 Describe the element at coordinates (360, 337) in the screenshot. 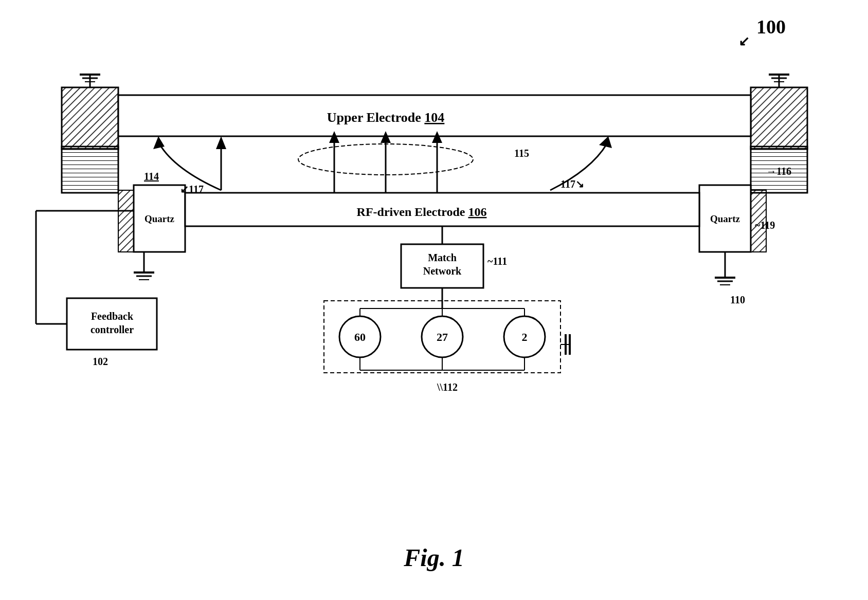

I see `svg-text: 60` at that location.